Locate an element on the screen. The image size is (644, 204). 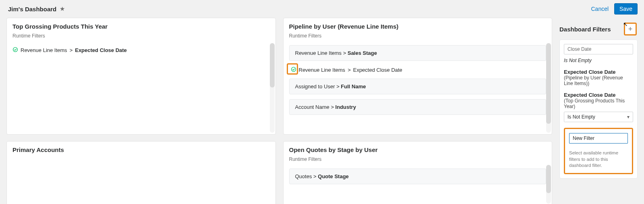
filter-field: Industry is located at coordinates (346, 107).